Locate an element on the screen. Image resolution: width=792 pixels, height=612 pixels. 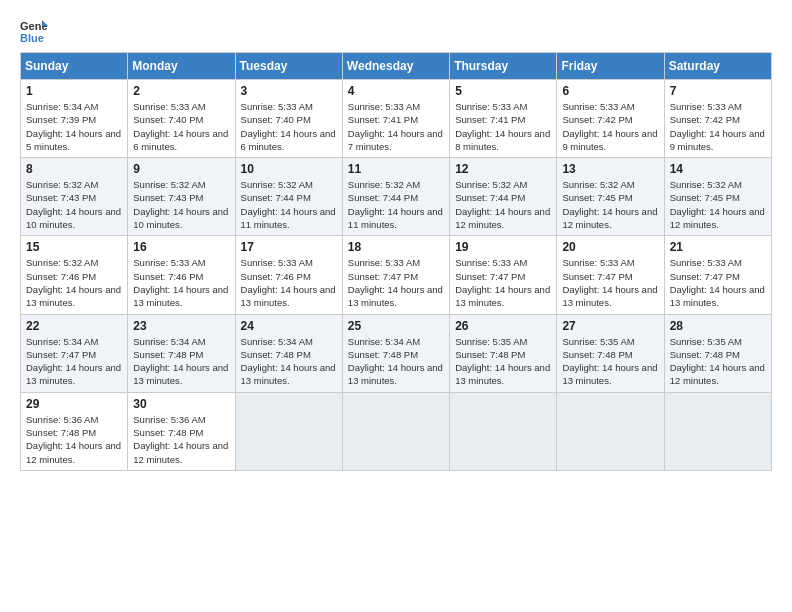
calendar-cell: 26Sunrise: 5:35 AMSunset: 7:48 PMDayligh… is located at coordinates (504, 353).